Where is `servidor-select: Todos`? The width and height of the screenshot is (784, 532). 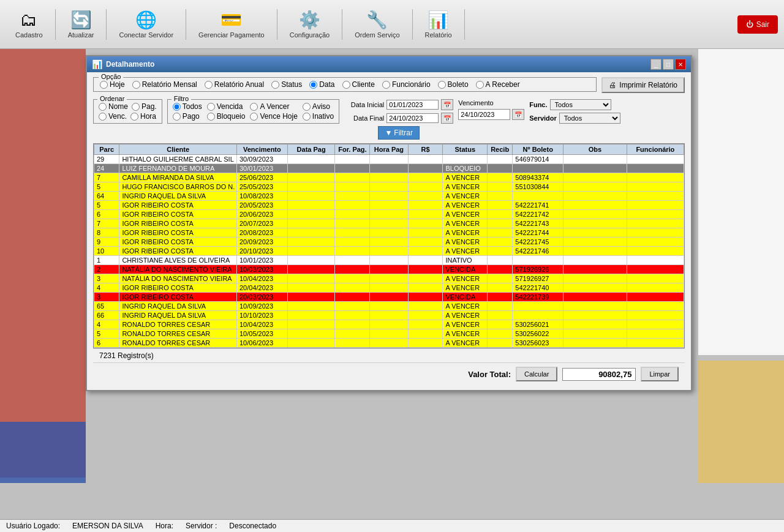 servidor-select: Todos is located at coordinates (590, 118).